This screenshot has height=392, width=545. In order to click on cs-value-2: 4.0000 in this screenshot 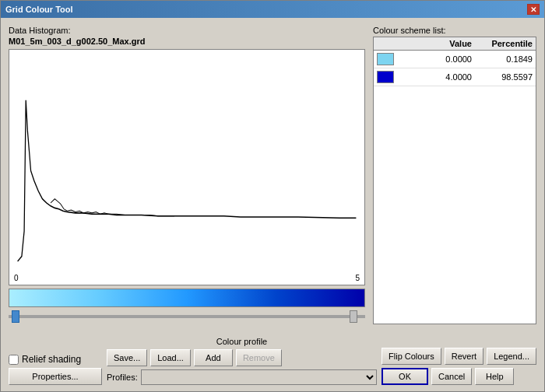, I will do `click(438, 77)`.